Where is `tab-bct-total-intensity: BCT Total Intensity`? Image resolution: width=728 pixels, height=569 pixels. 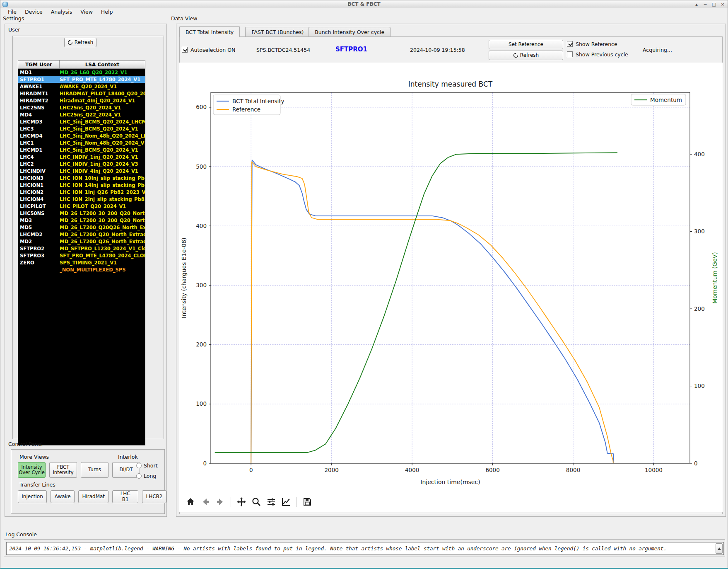 tab-bct-total-intensity: BCT Total Intensity is located at coordinates (210, 31).